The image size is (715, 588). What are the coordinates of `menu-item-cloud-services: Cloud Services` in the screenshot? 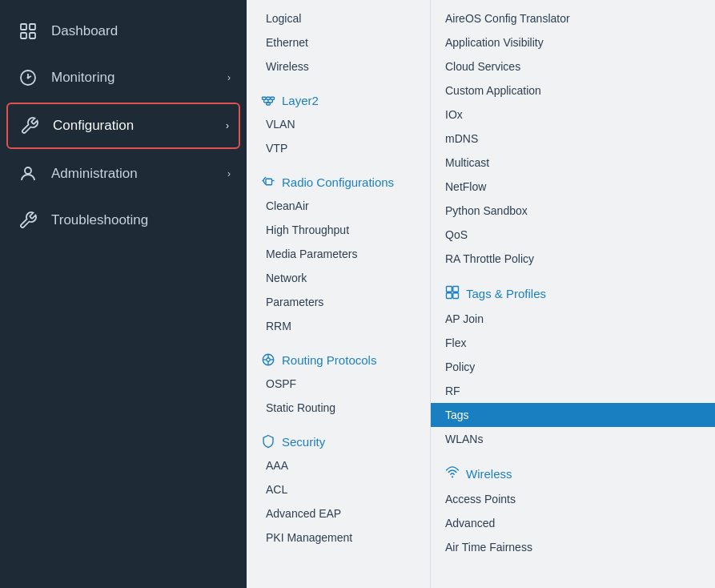 It's located at (573, 66).